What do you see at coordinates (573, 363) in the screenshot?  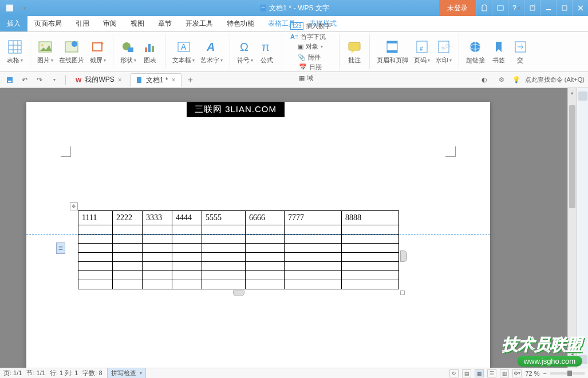 I see `next-page-button: ▸` at bounding box center [573, 363].